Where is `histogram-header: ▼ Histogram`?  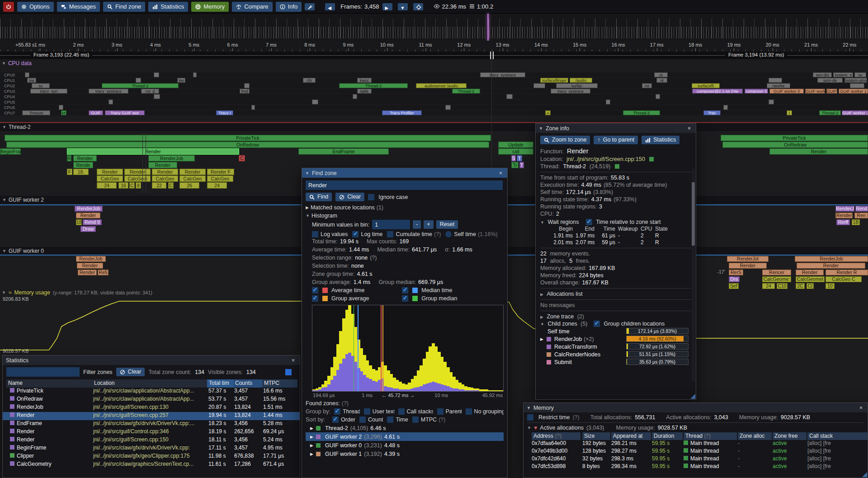 histogram-header: ▼ Histogram is located at coordinates (405, 216).